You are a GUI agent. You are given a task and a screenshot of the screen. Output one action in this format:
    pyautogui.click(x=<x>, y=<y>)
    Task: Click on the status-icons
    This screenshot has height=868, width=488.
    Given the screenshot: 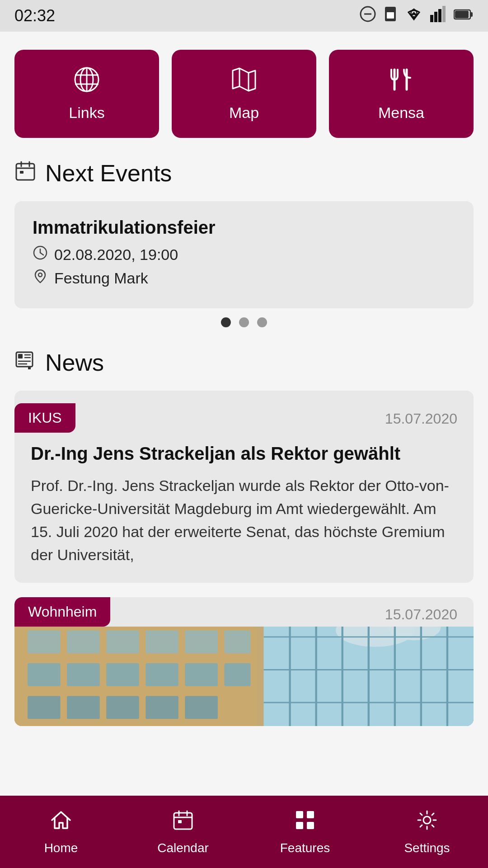 What is the action you would take?
    pyautogui.click(x=417, y=16)
    